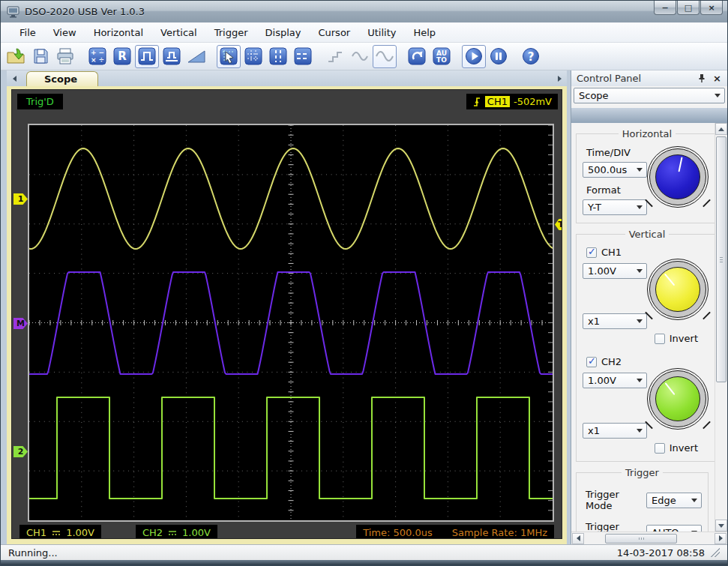 The width and height of the screenshot is (728, 566). Describe the element at coordinates (21, 199) in the screenshot. I see `ch1-zero-marker: 1` at that location.